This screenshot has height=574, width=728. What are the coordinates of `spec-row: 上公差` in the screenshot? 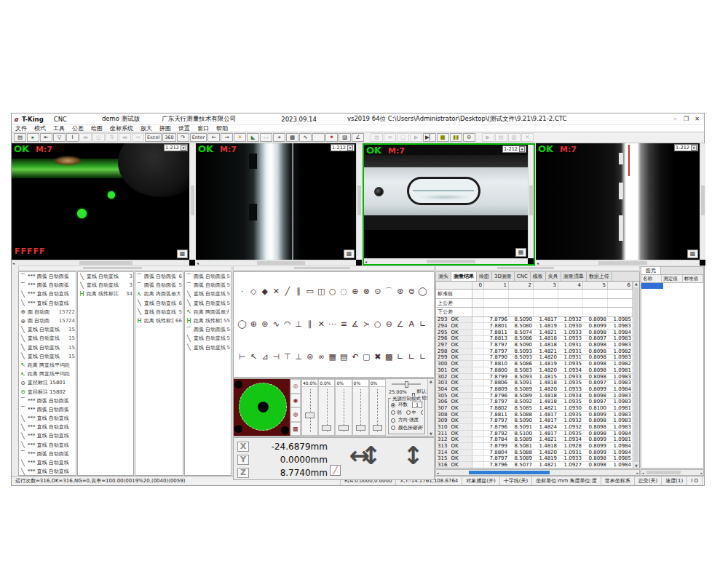 It's located at (534, 304).